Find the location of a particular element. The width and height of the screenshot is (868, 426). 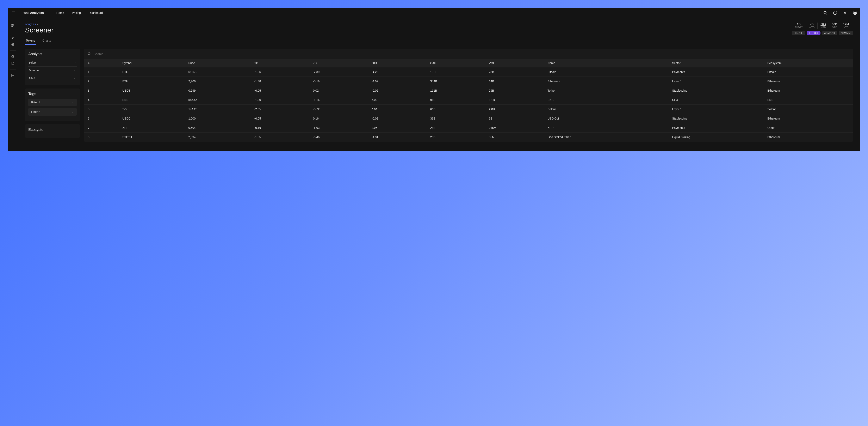

dashboard-icon is located at coordinates (13, 26).